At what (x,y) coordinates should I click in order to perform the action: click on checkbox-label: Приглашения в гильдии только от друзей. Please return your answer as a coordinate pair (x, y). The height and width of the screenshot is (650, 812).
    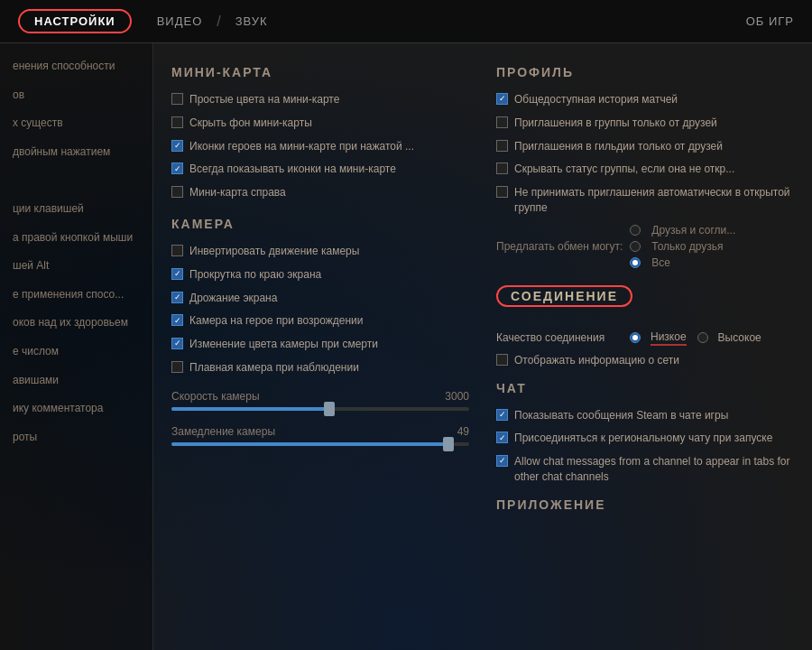
    Looking at the image, I should click on (619, 146).